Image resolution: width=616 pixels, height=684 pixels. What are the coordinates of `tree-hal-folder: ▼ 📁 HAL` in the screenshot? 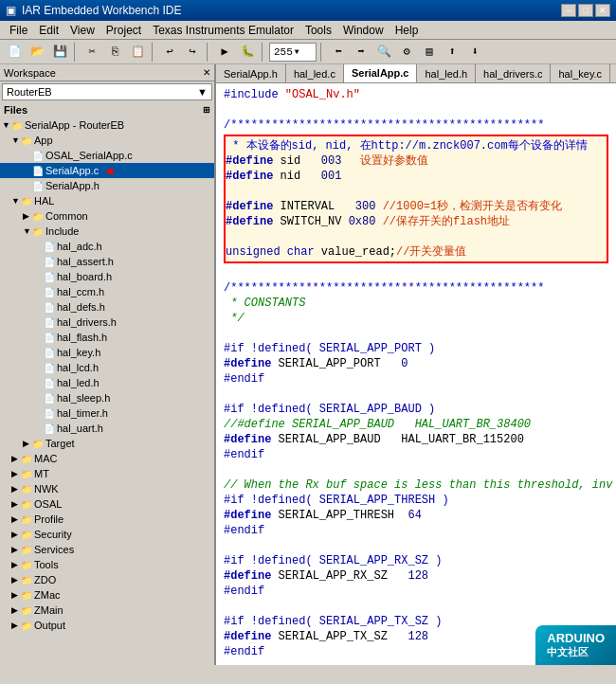 It's located at (107, 201).